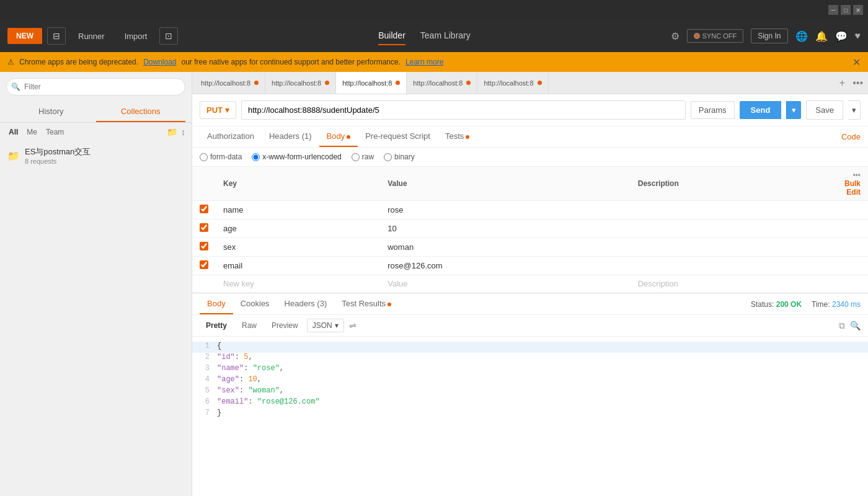 The width and height of the screenshot is (868, 496). Describe the element at coordinates (675, 36) in the screenshot. I see `settings-icon: ⚙` at that location.